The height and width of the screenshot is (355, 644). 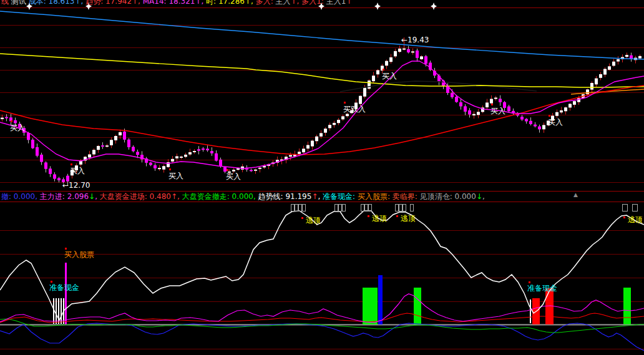 I want to click on indicator-token: 准备现金:, so click(x=340, y=197).